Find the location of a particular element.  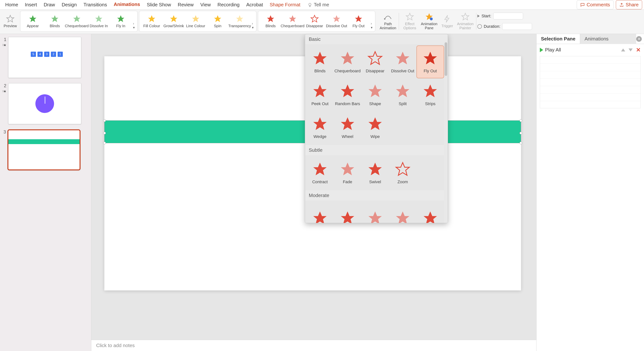

notes-pane: Click to add notes is located at coordinates (314, 346).